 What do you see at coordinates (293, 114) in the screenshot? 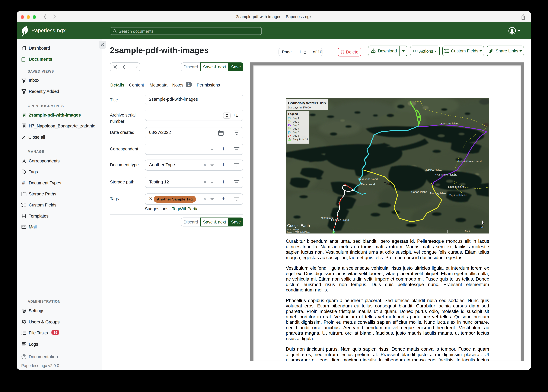
I see `svg-text: Legend` at bounding box center [293, 114].